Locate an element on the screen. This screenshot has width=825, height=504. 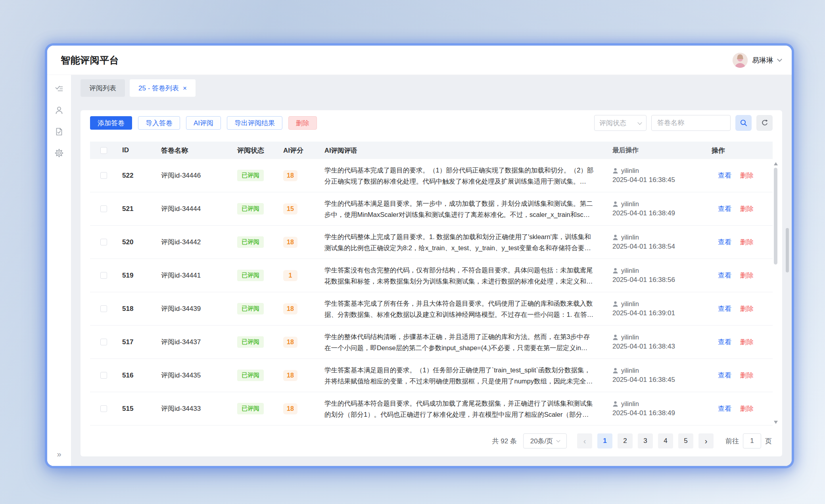
operation-time: 2025-04-01 16:38:49 is located at coordinates (662, 413).